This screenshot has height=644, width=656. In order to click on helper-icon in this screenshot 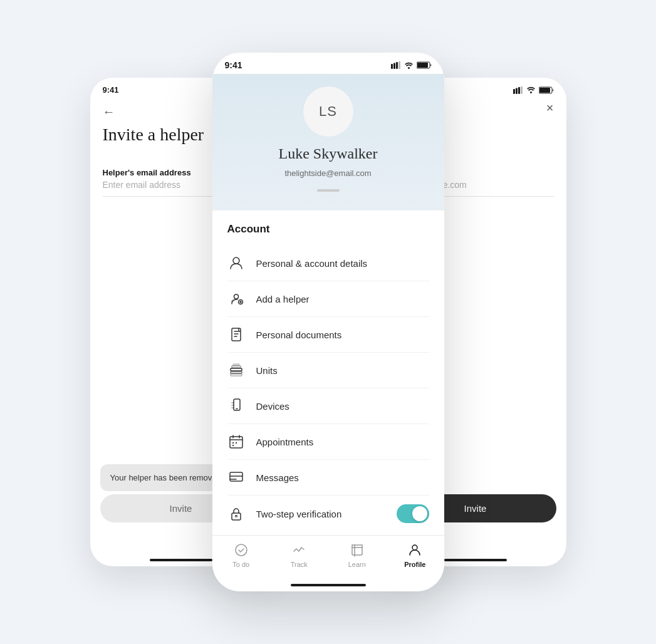, I will do `click(236, 299)`.